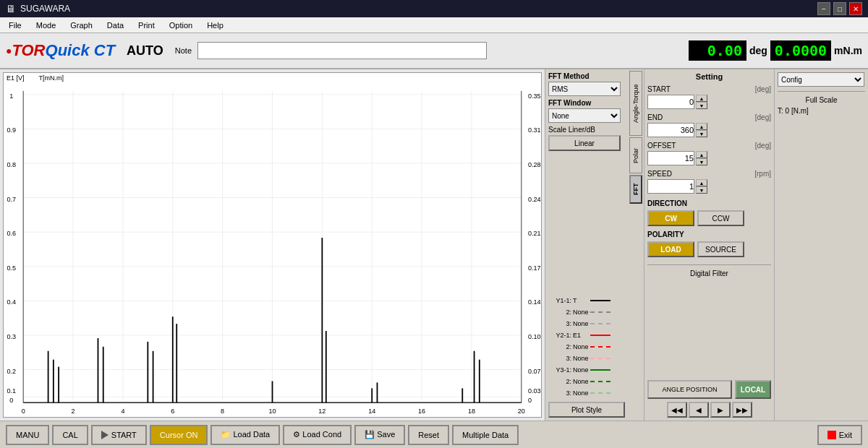 Image resolution: width=868 pixels, height=448 pixels. I want to click on t-label: T:, so click(780, 111).